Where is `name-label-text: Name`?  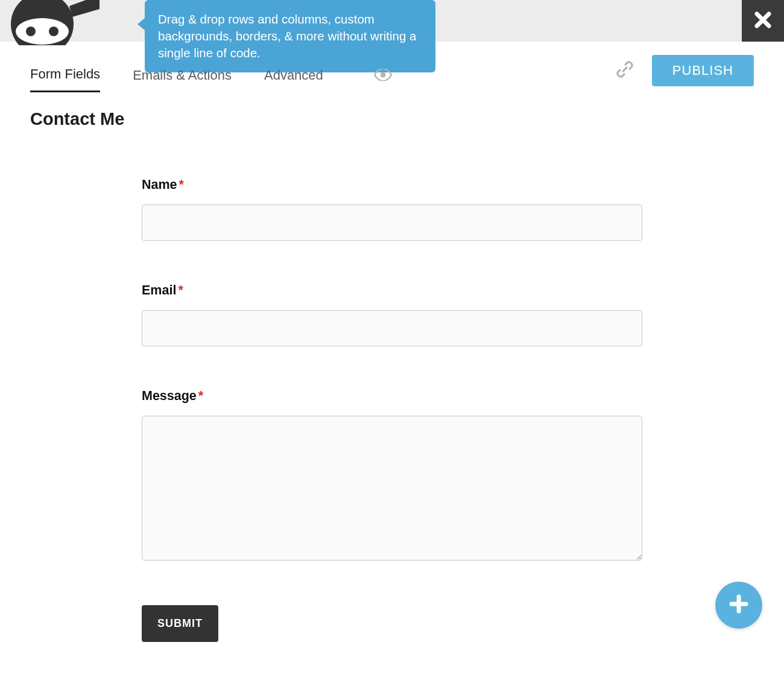
name-label-text: Name is located at coordinates (159, 185).